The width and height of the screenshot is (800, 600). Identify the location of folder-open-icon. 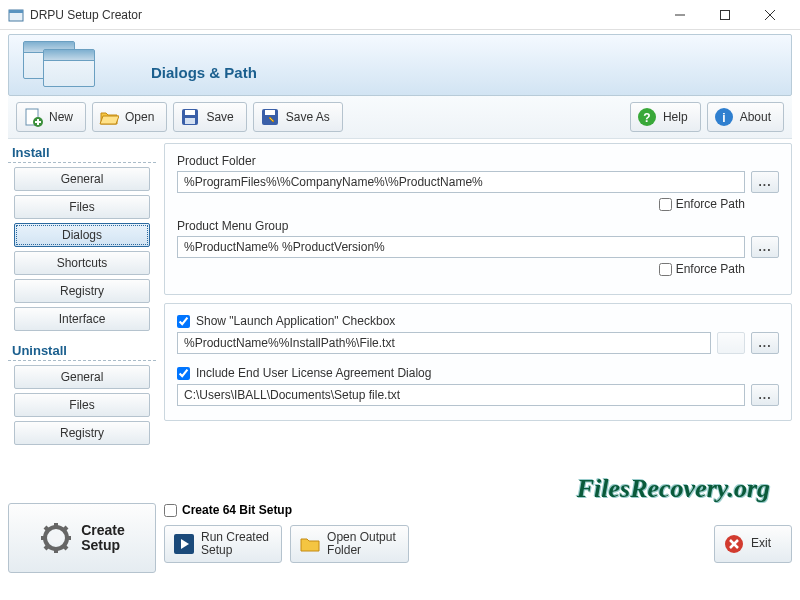
(109, 117).